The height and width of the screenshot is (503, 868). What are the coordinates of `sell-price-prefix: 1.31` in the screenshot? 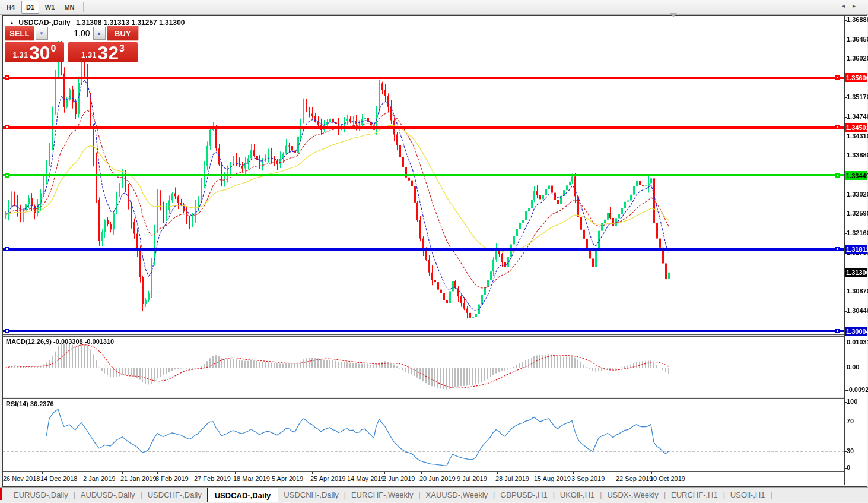 It's located at (20, 55).